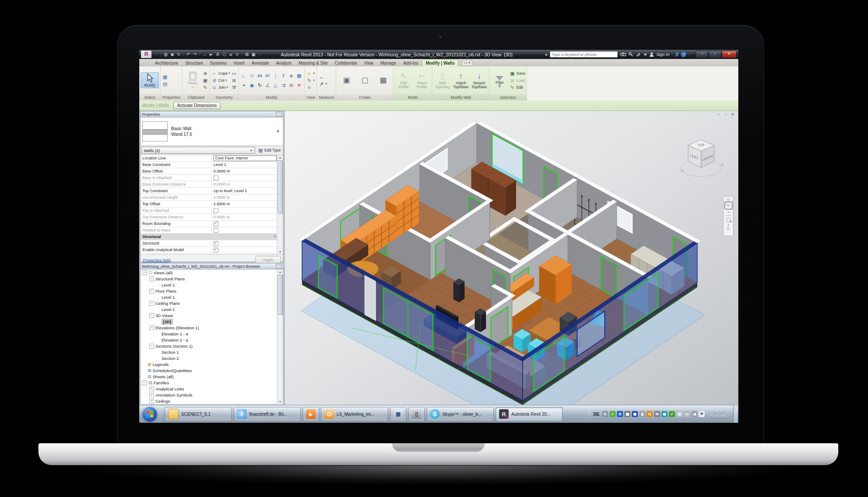 The image size is (868, 497). I want to click on ribbon-button-wall-joins: ⊞, so click(234, 80).